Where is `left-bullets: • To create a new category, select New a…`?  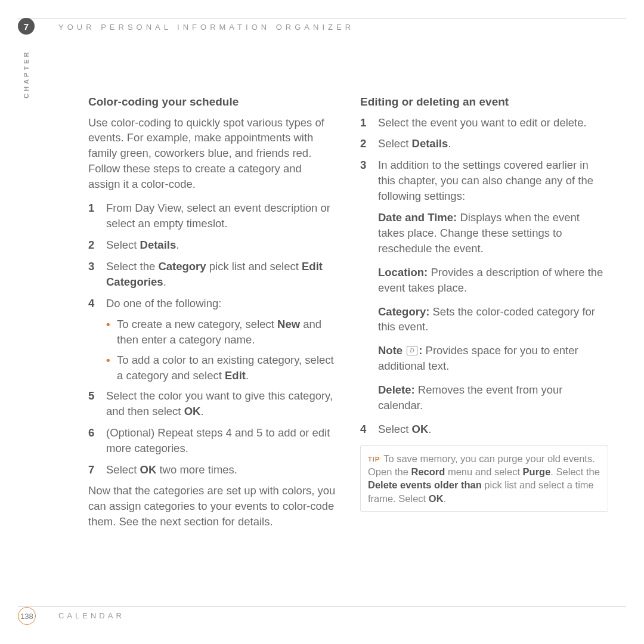
left-bullets: • To create a new category, select New a… is located at coordinates (221, 350).